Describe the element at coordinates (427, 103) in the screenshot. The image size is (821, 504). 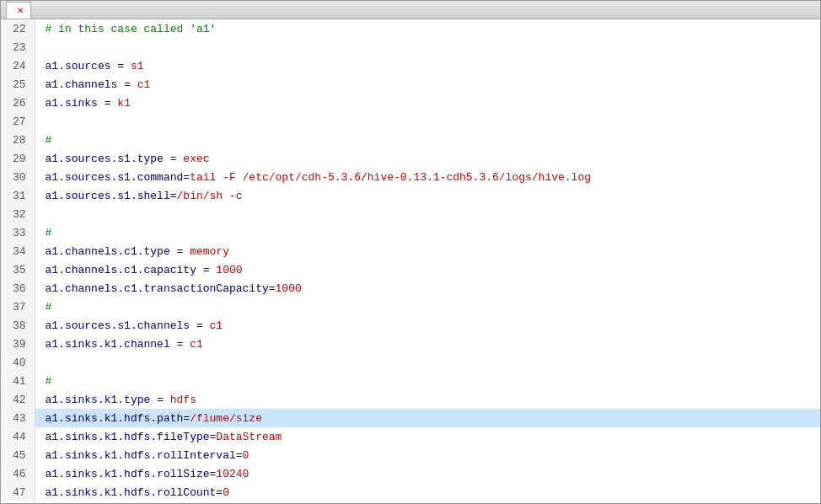
I see `code-line: a1.sinks = k1` at that location.